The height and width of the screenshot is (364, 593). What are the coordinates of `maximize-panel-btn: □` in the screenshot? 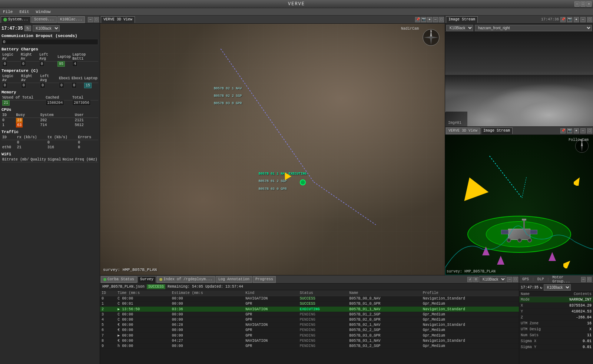 It's located at (96, 20).